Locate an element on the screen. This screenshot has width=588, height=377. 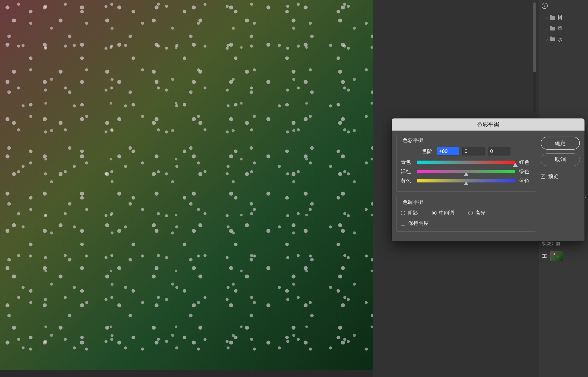
tree-item-0: › 树 is located at coordinates (564, 18).